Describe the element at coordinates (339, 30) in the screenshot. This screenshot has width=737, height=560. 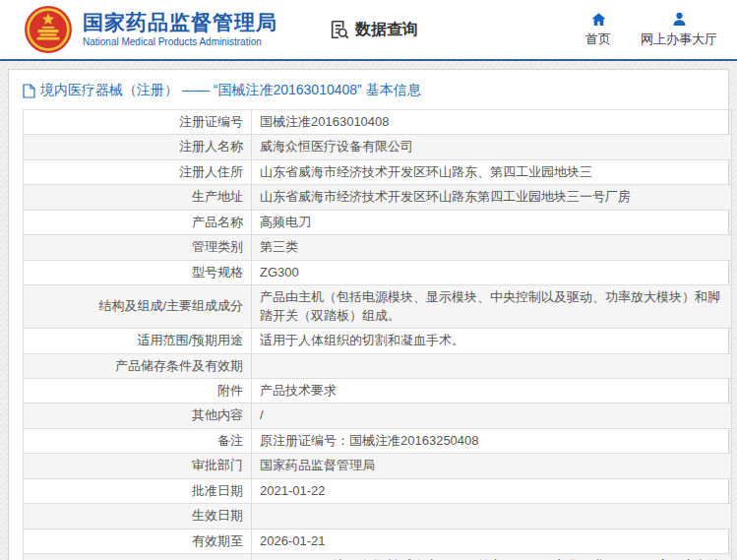
I see `document-search-icon` at that location.